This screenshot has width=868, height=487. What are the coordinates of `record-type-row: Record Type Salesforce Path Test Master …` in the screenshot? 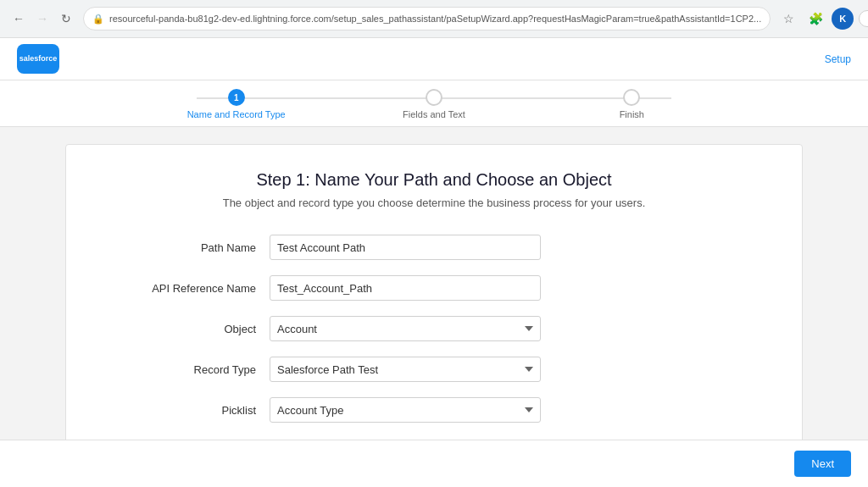 It's located at (434, 369).